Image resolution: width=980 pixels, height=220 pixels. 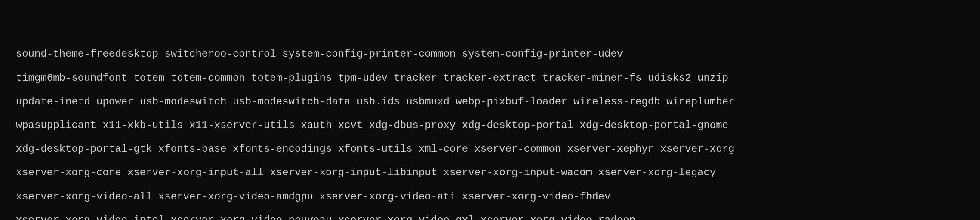 What do you see at coordinates (490, 217) in the screenshot?
I see `package-list-line: xserver-xorg-video-intel xserver-xorg-vi…` at bounding box center [490, 217].